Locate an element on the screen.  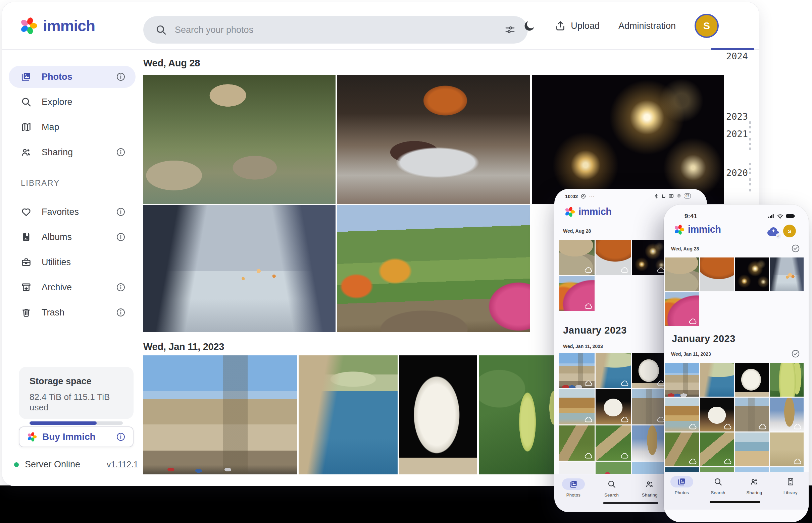
trash-icon is located at coordinates (26, 312).